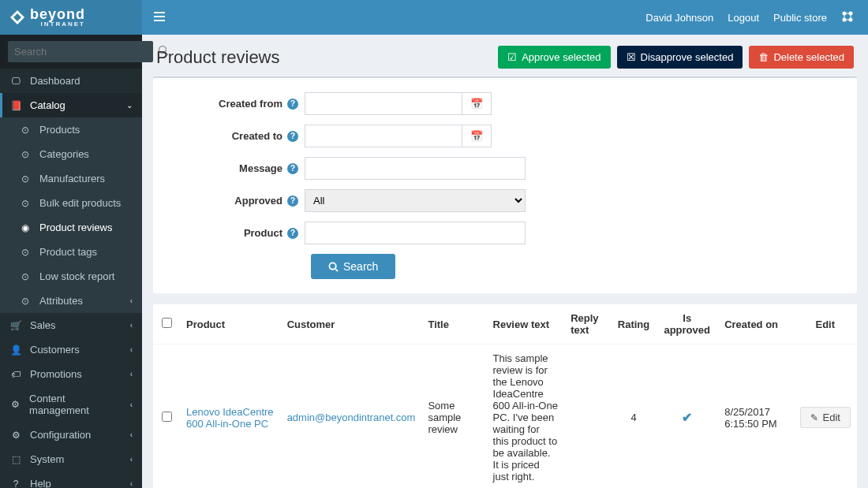  What do you see at coordinates (631, 57) in the screenshot?
I see `x-icon: ☒` at bounding box center [631, 57].